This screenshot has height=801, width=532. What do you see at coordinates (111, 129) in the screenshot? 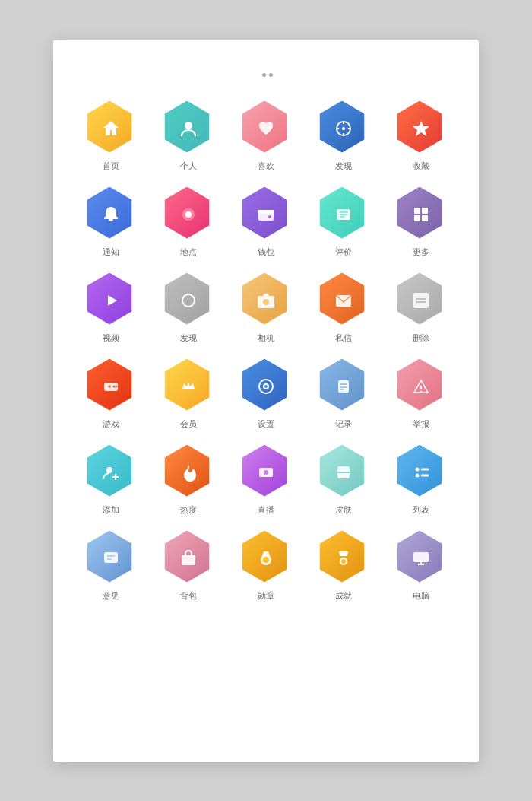
I see `hex-wrapper-home` at bounding box center [111, 129].